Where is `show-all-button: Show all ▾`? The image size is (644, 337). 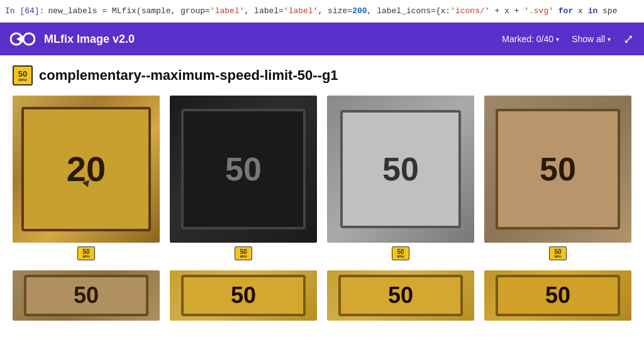
show-all-button: Show all ▾ is located at coordinates (591, 39).